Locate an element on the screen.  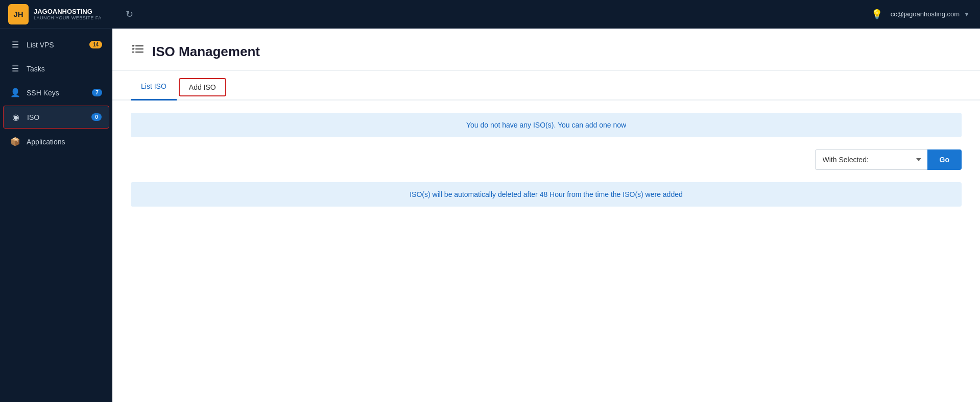
go-button: Go is located at coordinates (945, 160).